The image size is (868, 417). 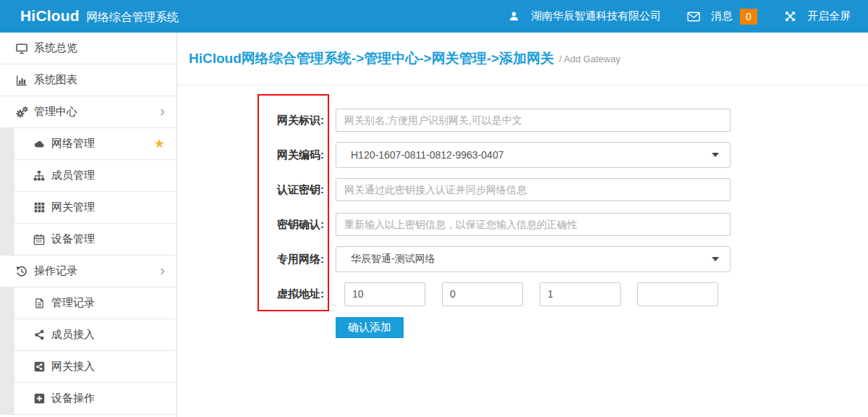 What do you see at coordinates (596, 16) in the screenshot?
I see `company-name: 湖南华辰智通科技有限公司` at bounding box center [596, 16].